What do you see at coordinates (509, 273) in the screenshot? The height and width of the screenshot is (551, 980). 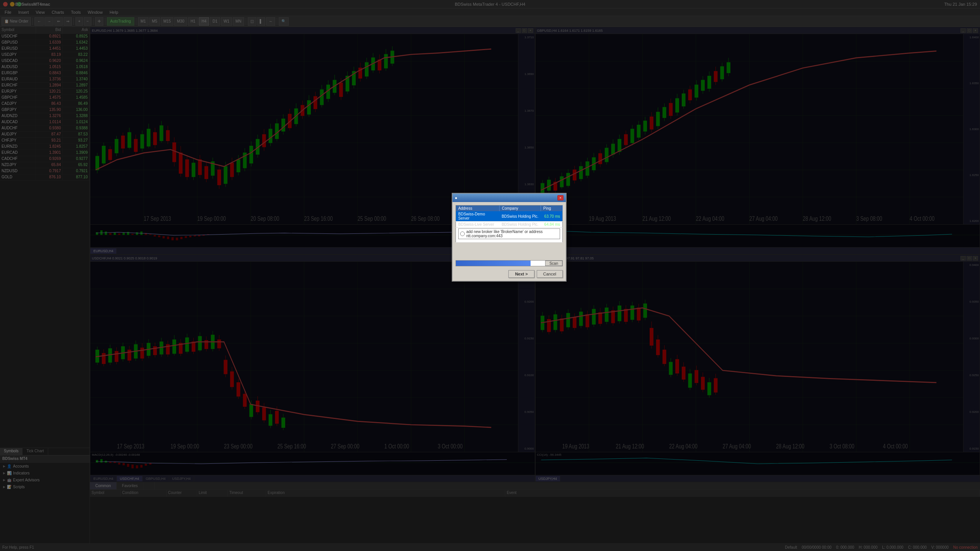 I see `modal-action-buttons: Next > Cancel` at bounding box center [509, 273].